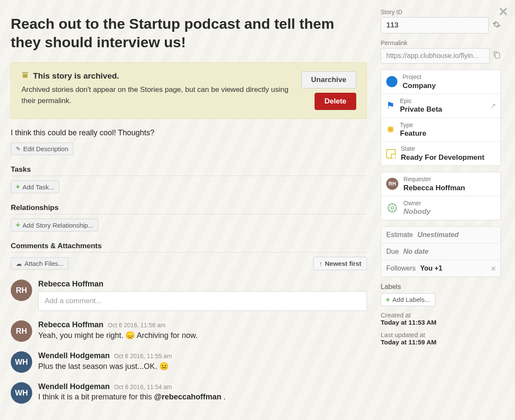  Describe the element at coordinates (189, 91) in the screenshot. I see `archived-banner: This story is archived. Archived stories…` at that location.